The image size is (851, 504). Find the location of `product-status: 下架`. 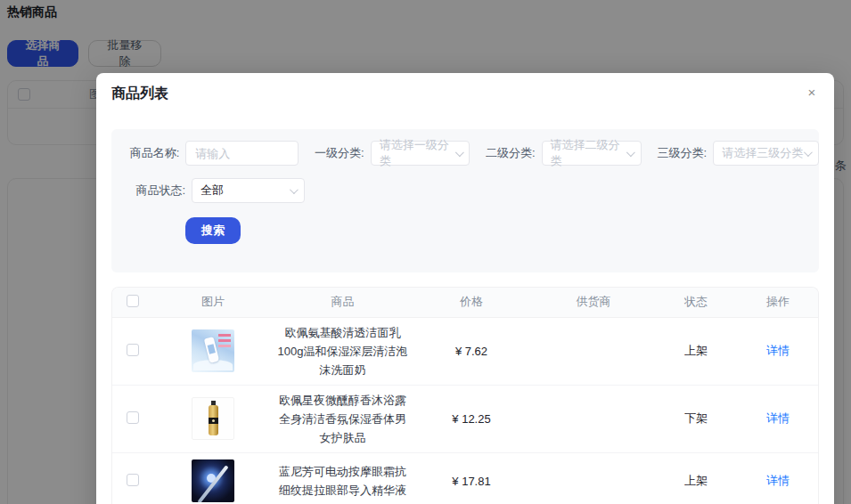

product-status: 下架 is located at coordinates (696, 419).